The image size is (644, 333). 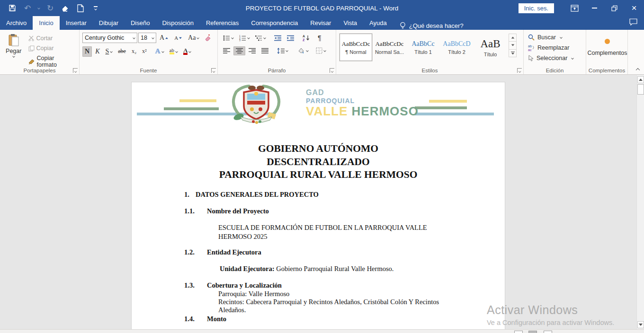 I want to click on scroll-up-icon, so click(x=641, y=79).